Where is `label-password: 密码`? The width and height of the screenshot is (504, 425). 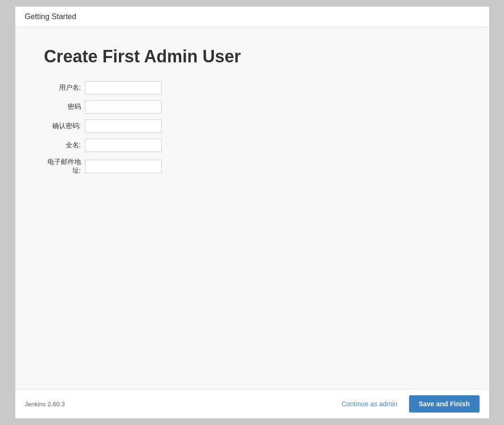
label-password: 密码 is located at coordinates (64, 107).